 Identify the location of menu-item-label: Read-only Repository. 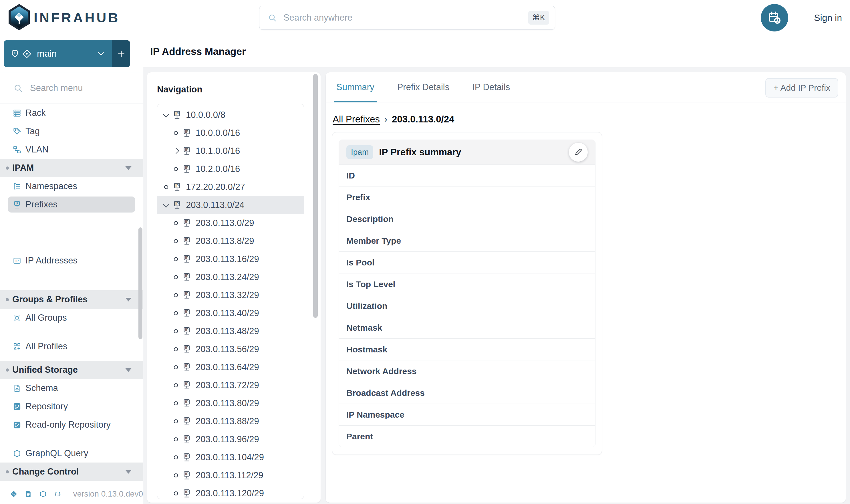
(68, 425).